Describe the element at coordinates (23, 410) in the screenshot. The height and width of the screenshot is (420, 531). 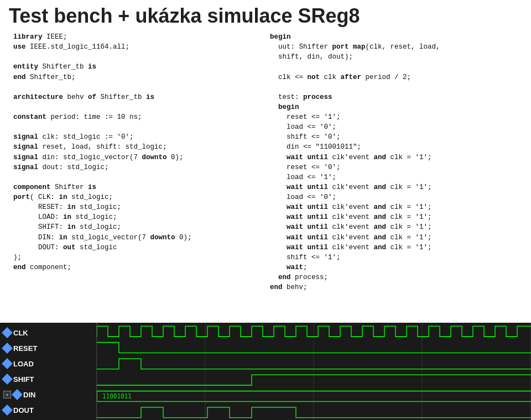
I see `dout-label: DOUT` at that location.